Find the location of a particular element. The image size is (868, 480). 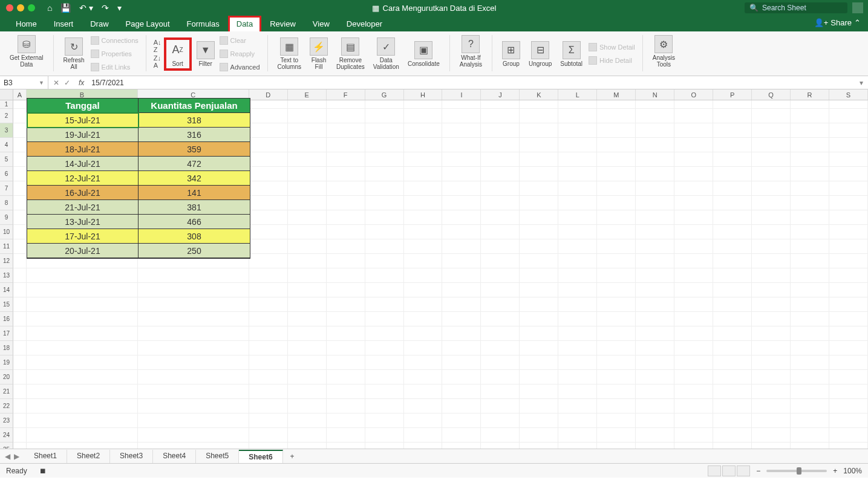

cell-tanggal: 15-Jul-21 is located at coordinates (83, 120).